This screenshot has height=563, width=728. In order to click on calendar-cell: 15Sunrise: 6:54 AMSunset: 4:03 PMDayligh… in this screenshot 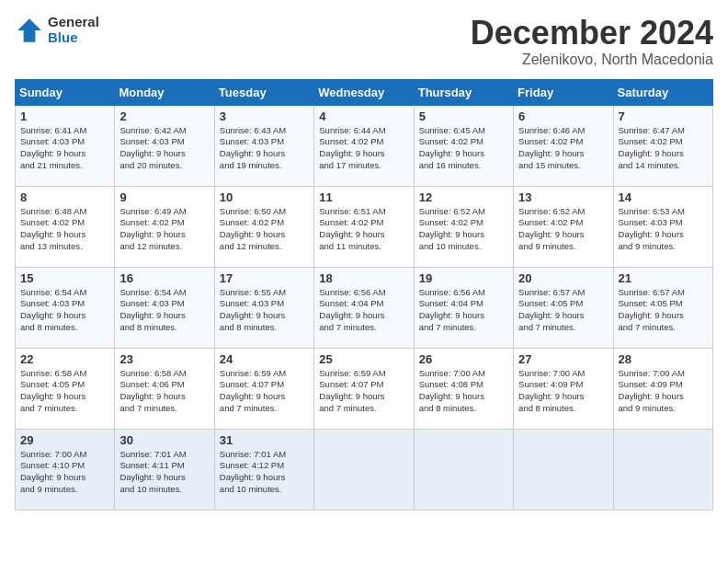, I will do `click(65, 307)`.